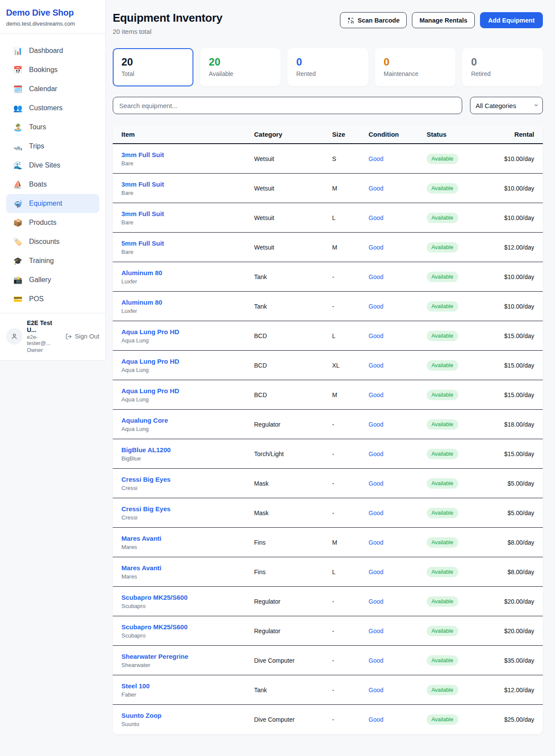 The width and height of the screenshot is (555, 756). Describe the element at coordinates (153, 67) in the screenshot. I see `stat-card-total: 20 Total` at that location.